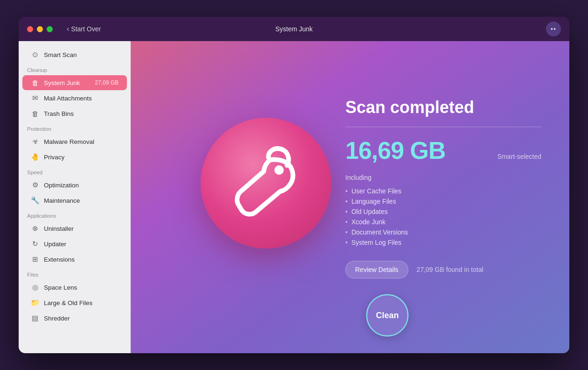 Image resolution: width=588 pixels, height=370 pixels. I want to click on sidebar-updater-label: Updater, so click(55, 244).